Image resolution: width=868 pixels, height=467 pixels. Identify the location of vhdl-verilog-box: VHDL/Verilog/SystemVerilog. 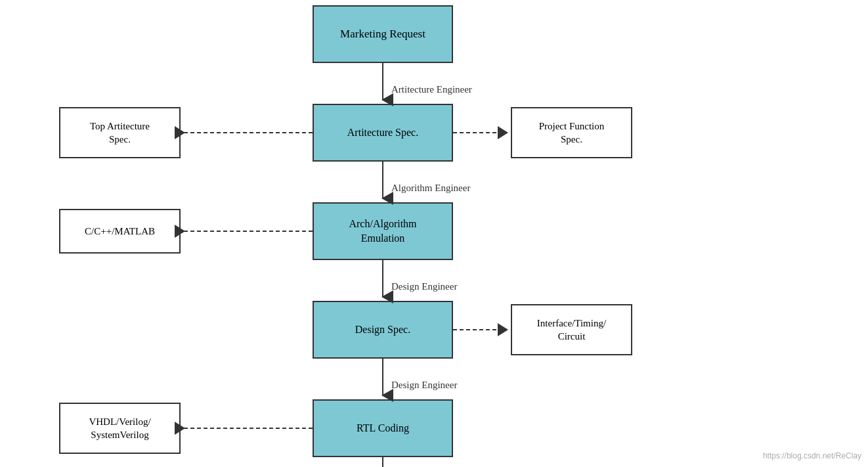
(119, 428).